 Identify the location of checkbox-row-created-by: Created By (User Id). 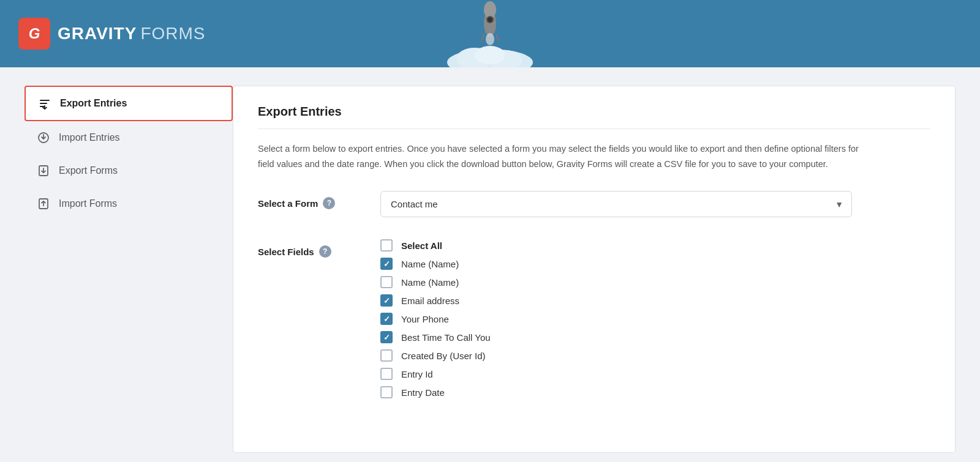
(655, 356).